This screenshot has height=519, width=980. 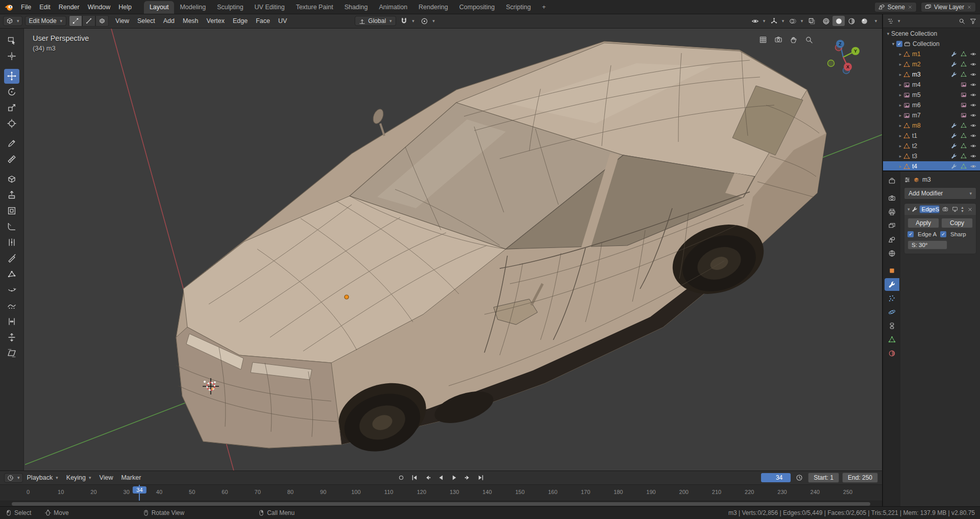 What do you see at coordinates (892, 312) in the screenshot?
I see `properties-tab-physics` at bounding box center [892, 312].